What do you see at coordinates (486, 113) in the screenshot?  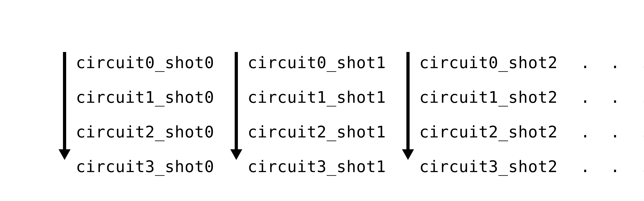 I see `column-labels: circuit0_shot2 circuit1_shot2 circuit2_s…` at bounding box center [486, 113].